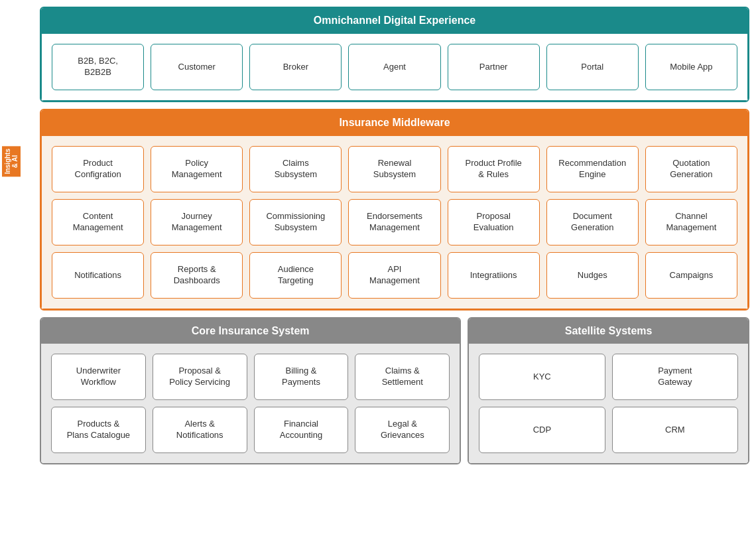 This screenshot has width=756, height=556. Describe the element at coordinates (402, 430) in the screenshot. I see `core-legal-grievances: Legal &Grievances` at that location.